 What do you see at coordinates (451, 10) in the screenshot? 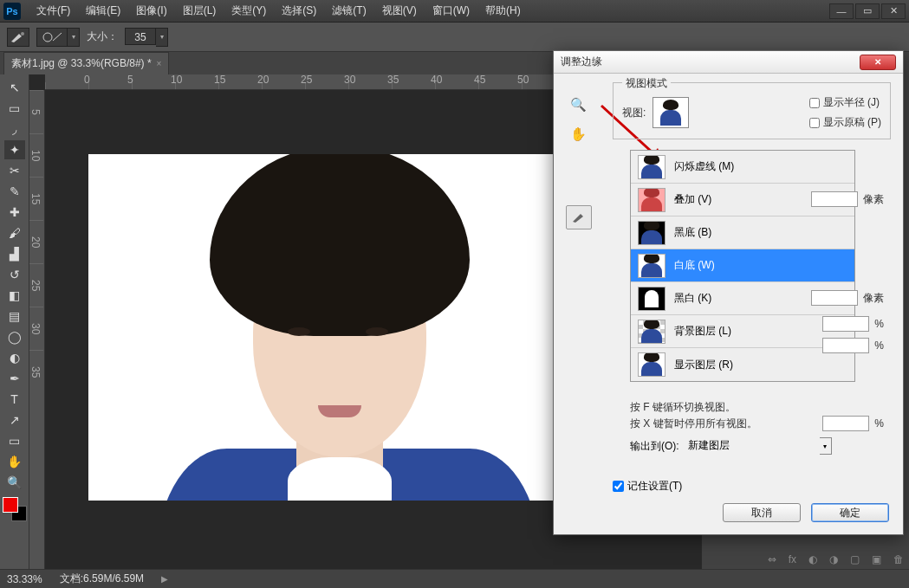
I see `menu-window: 窗口(W)` at bounding box center [451, 10].